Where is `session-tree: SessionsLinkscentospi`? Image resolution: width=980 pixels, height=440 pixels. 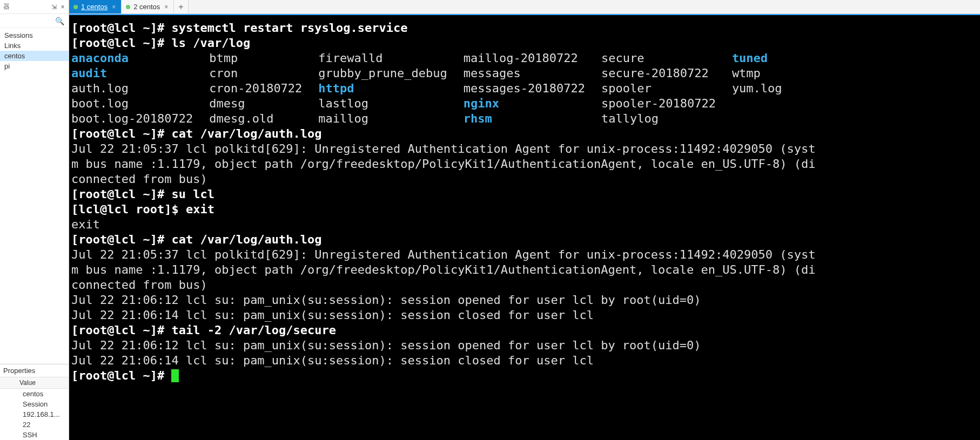
session-tree: SessionsLinkscentospi is located at coordinates (35, 196).